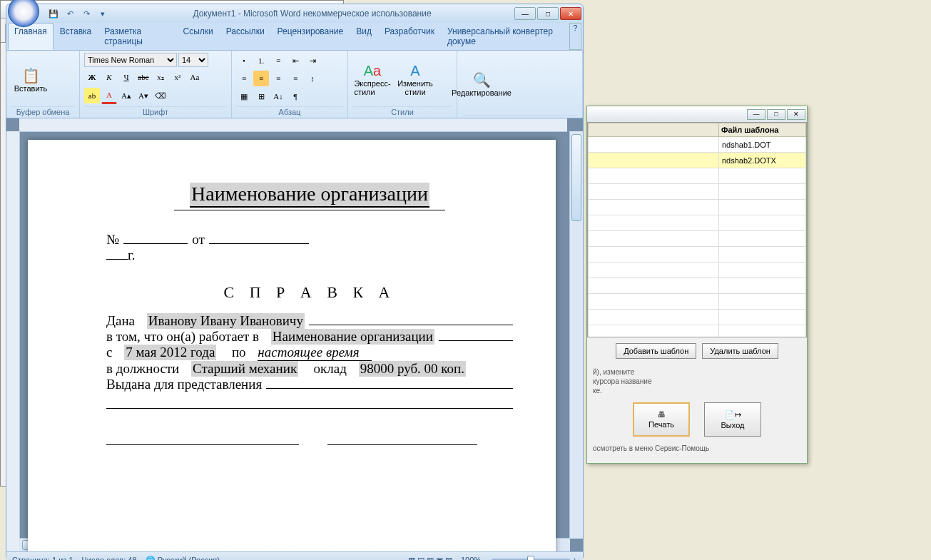 This screenshot has width=931, height=560. What do you see at coordinates (733, 419) in the screenshot?
I see `tpl-exit-button: 📄↦Выход` at bounding box center [733, 419].